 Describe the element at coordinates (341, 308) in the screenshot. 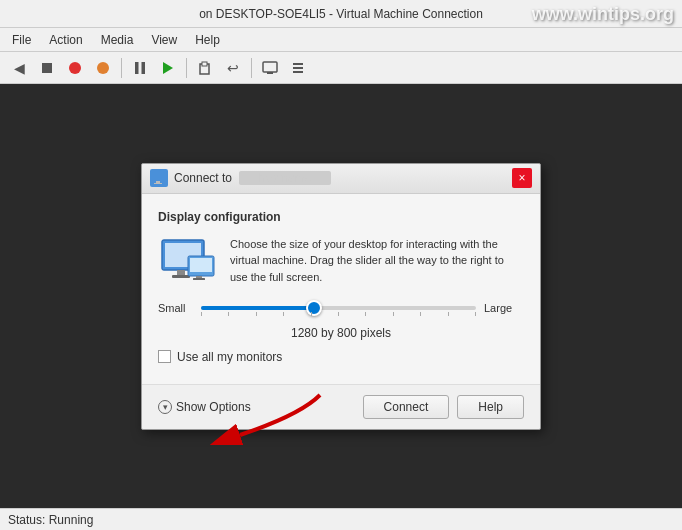

I see `slider-row: Small` at that location.